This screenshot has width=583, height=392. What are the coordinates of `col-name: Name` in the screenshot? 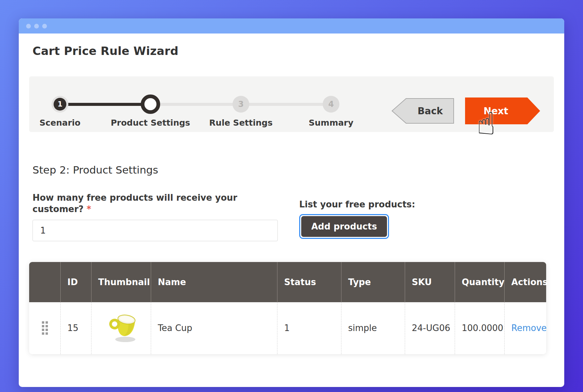 It's located at (214, 282).